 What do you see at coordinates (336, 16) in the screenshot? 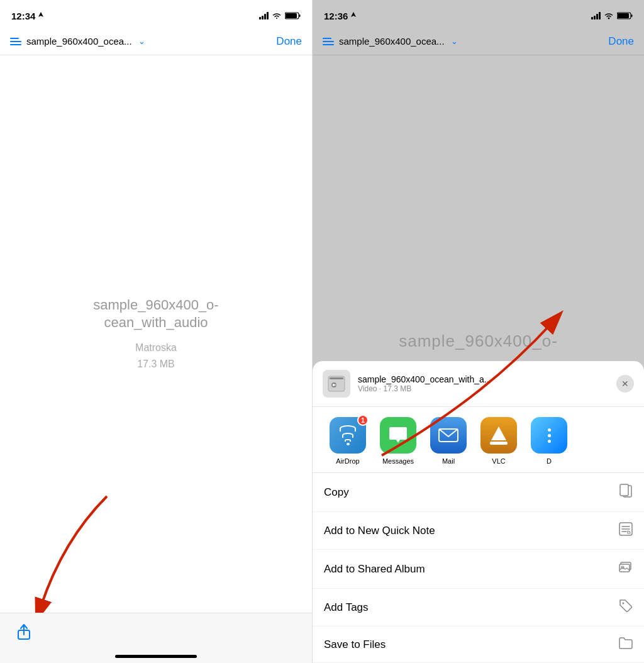
I see `right-time-text: 12:36` at bounding box center [336, 16].